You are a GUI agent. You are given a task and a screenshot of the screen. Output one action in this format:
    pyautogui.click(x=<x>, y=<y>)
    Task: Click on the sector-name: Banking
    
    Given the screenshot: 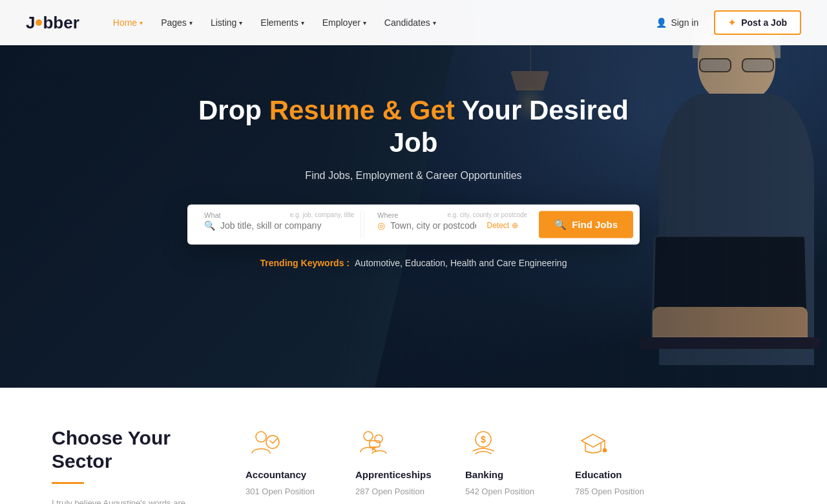 What is the action you would take?
    pyautogui.click(x=485, y=474)
    